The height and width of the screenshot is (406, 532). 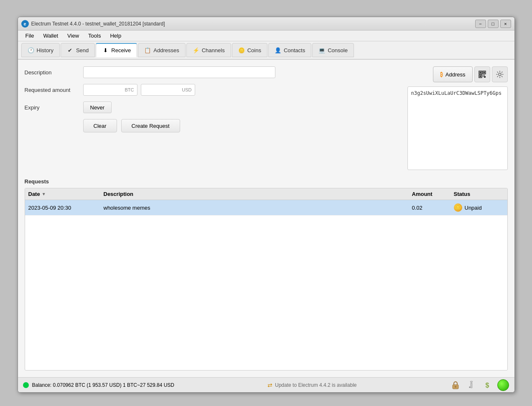 What do you see at coordinates (500, 74) in the screenshot?
I see `settings-button` at bounding box center [500, 74].